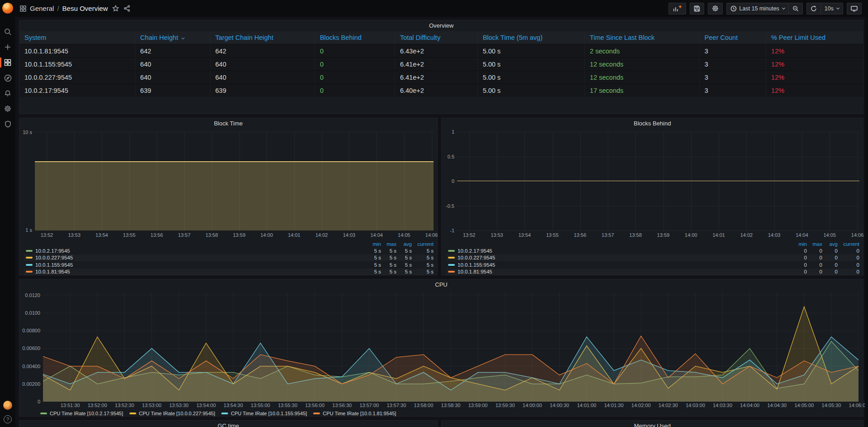  What do you see at coordinates (866, 222) in the screenshot?
I see `scrollbar-track` at bounding box center [866, 222].